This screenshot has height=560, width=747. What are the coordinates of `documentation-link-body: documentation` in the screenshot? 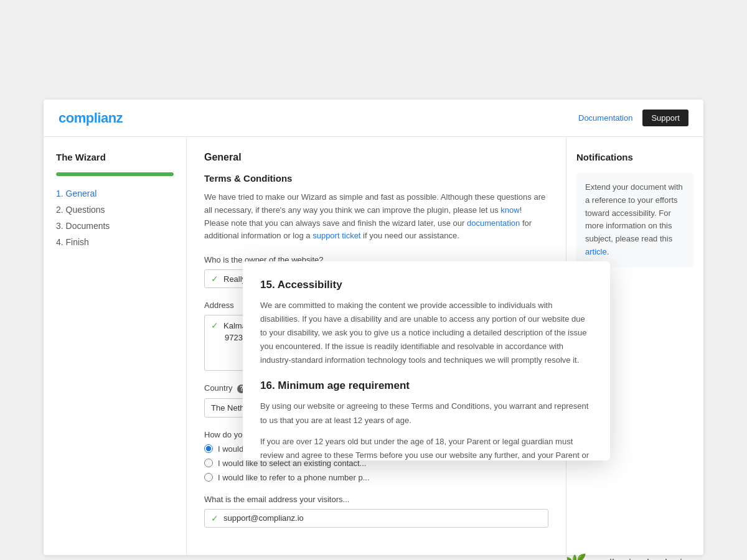 It's located at (493, 223).